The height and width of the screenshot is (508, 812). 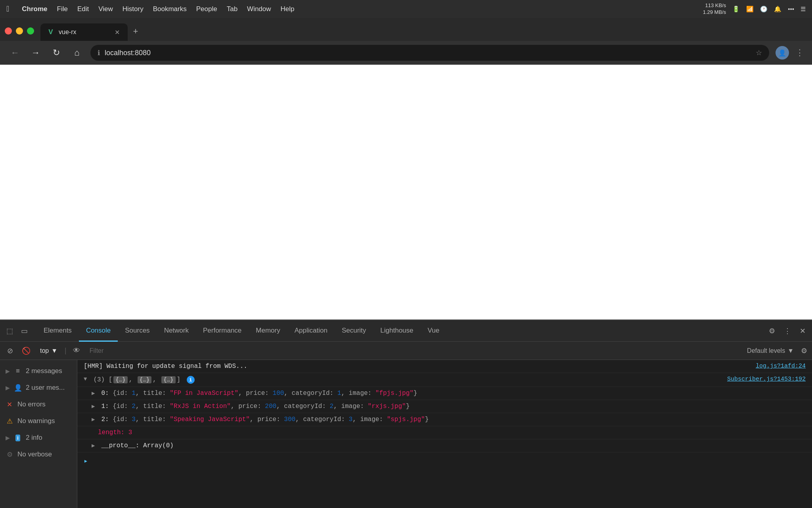 I want to click on menu-bookmarks: Bookmarks, so click(x=170, y=9).